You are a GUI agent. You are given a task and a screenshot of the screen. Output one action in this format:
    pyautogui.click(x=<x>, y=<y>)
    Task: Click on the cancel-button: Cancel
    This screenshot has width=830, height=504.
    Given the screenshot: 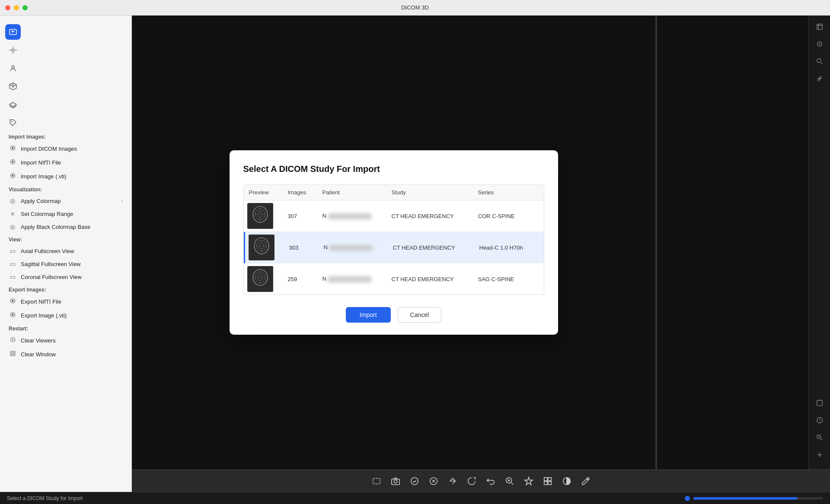 What is the action you would take?
    pyautogui.click(x=420, y=315)
    